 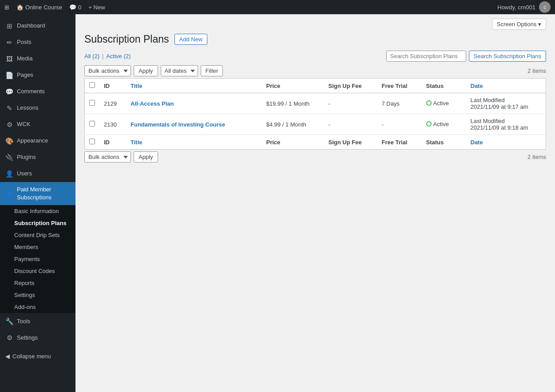 I want to click on table-header-row: ID Title Price Sign Up Fee Free Trial, so click(x=315, y=86).